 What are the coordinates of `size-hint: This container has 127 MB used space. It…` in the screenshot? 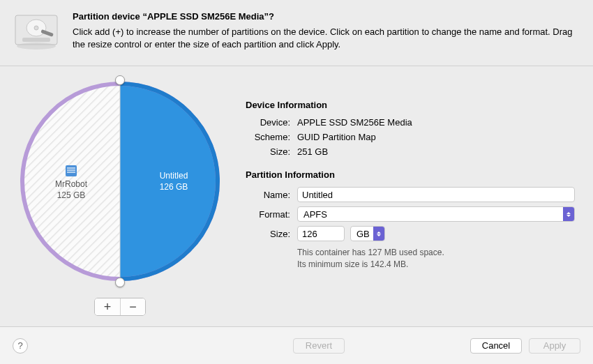 It's located at (437, 259).